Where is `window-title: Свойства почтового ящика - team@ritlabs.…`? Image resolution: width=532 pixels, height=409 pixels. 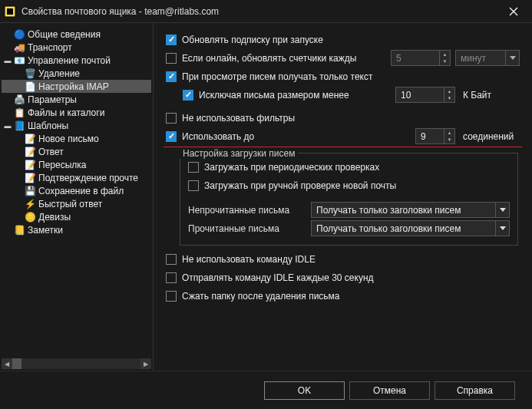
window-title: Свойства почтового ящика - team@ritlabs.… is located at coordinates (259, 12).